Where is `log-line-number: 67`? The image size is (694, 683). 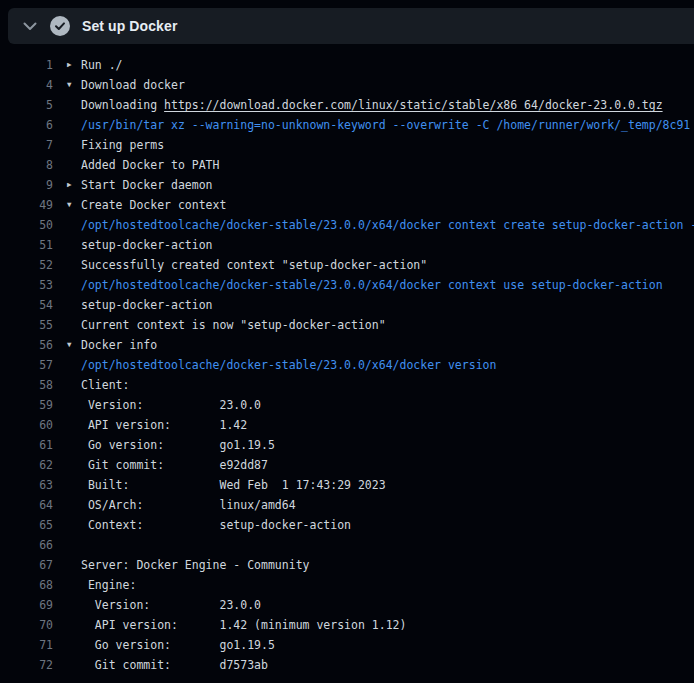 log-line-number: 67 is located at coordinates (26, 565).